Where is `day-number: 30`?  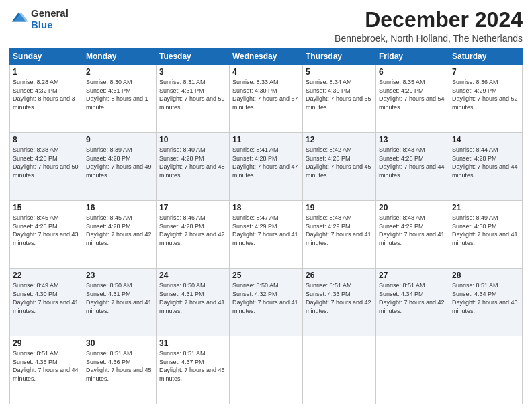 day-number: 30 is located at coordinates (120, 343).